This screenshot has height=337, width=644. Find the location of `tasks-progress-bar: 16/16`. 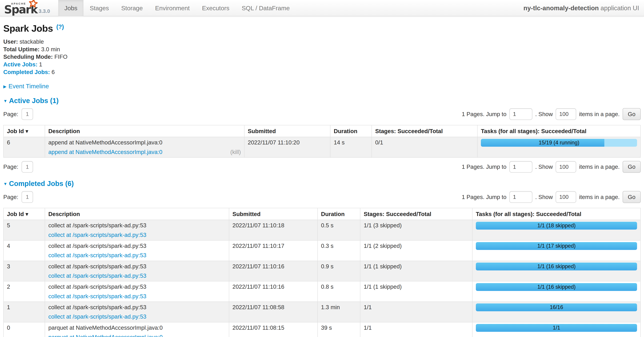

tasks-progress-bar: 16/16 is located at coordinates (556, 307).